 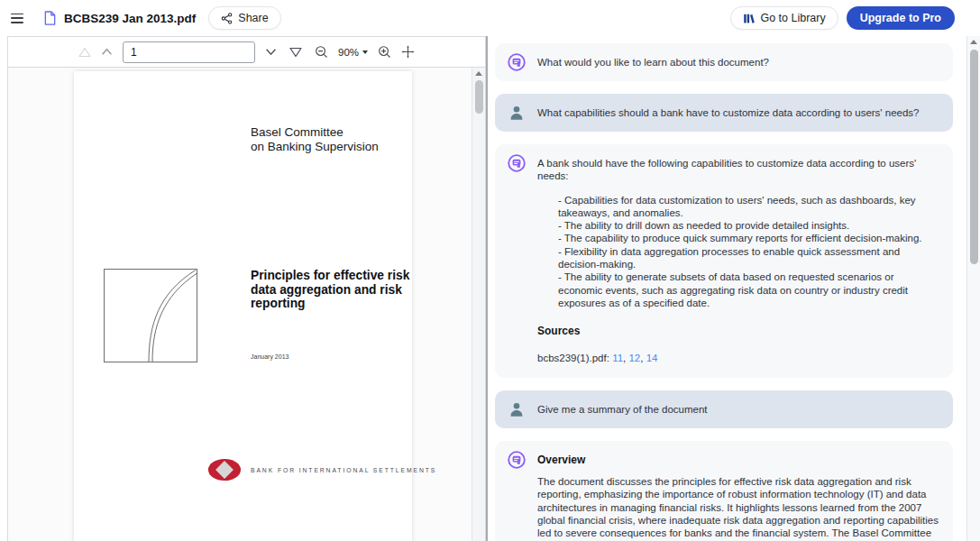 I want to click on bis-logo-text: BANK FOR INTERNATIONAL SETTLEMENTS, so click(x=343, y=471).